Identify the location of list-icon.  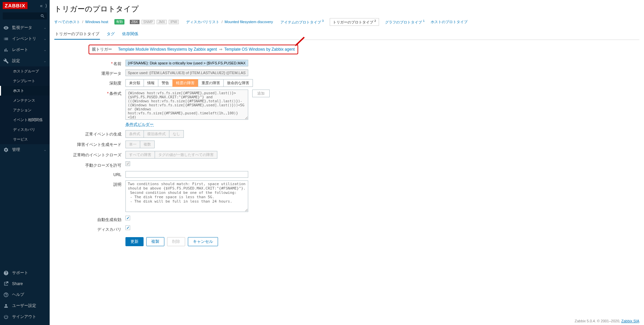
(6, 39).